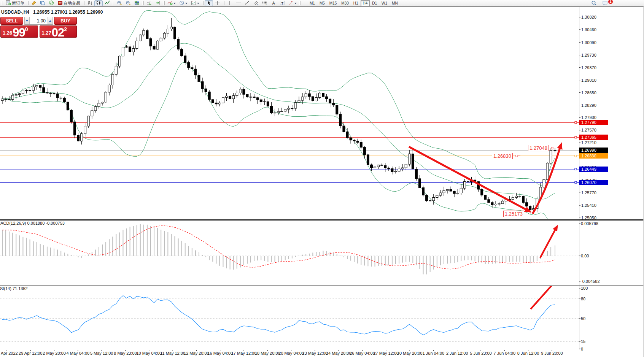 The image size is (644, 357). What do you see at coordinates (594, 122) in the screenshot?
I see `level-price-tag: 1.27790` at bounding box center [594, 122].